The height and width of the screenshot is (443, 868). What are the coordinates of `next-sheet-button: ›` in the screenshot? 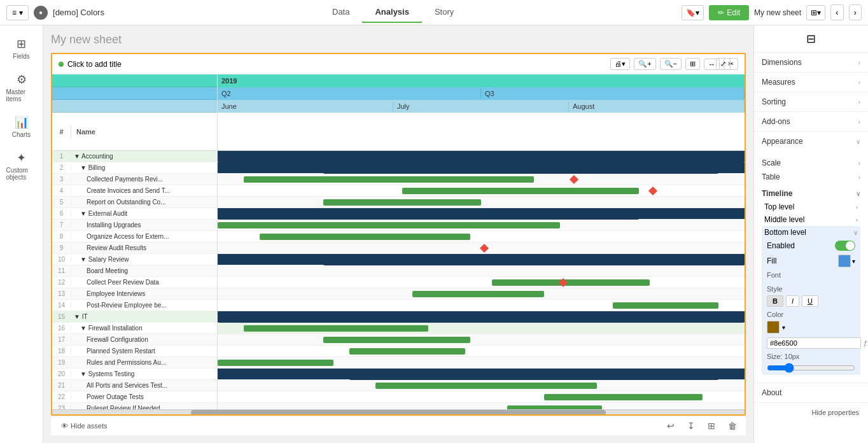 It's located at (855, 13).